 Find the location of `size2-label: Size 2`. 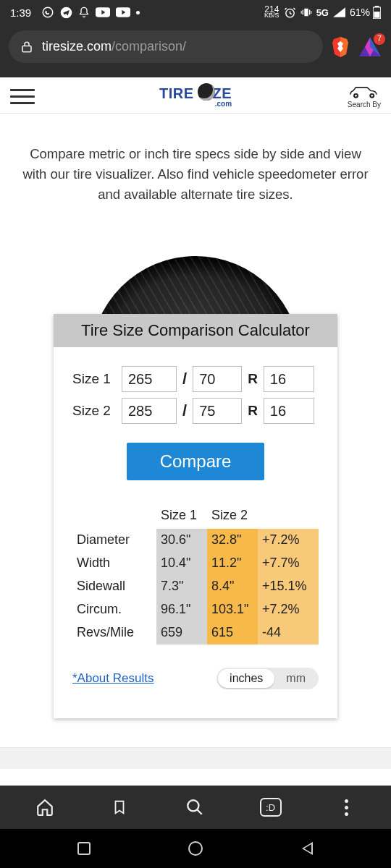

size2-label: Size 2 is located at coordinates (94, 411).